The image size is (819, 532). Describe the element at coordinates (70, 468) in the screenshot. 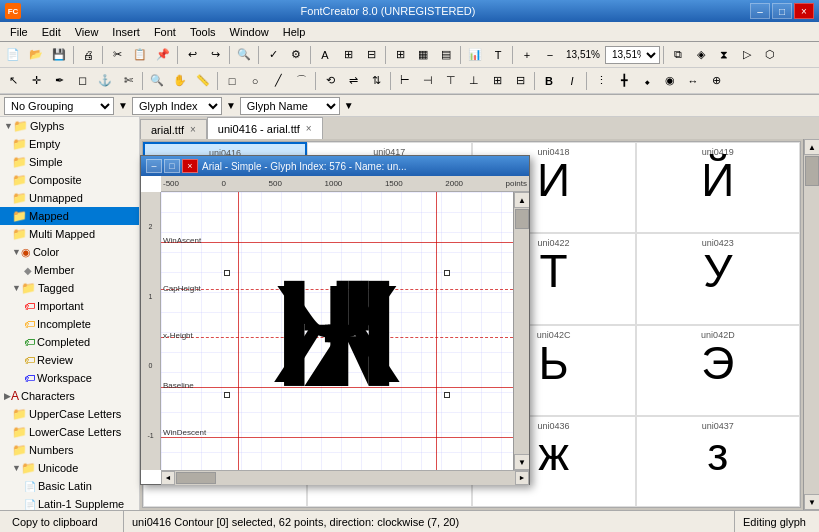

I see `sidebar-item-unicode: ▼ 📁 Unicode` at that location.